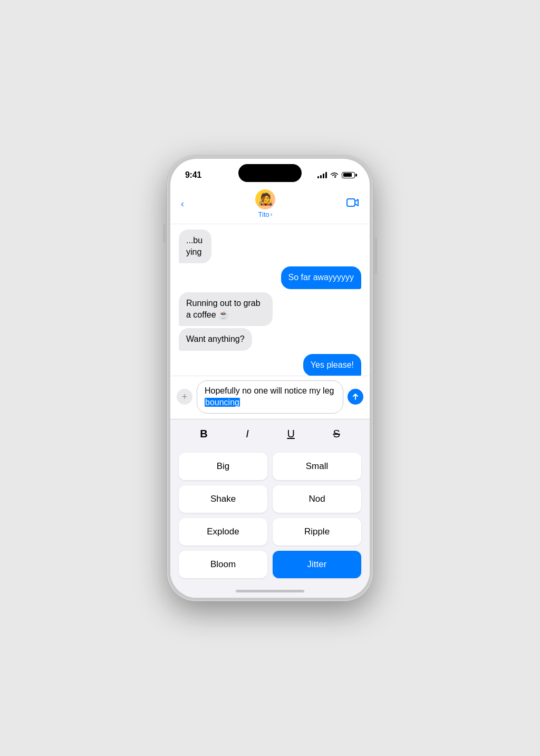 This screenshot has height=756, width=540. What do you see at coordinates (265, 199) in the screenshot?
I see `avatar: 🧑‍🎤` at bounding box center [265, 199].